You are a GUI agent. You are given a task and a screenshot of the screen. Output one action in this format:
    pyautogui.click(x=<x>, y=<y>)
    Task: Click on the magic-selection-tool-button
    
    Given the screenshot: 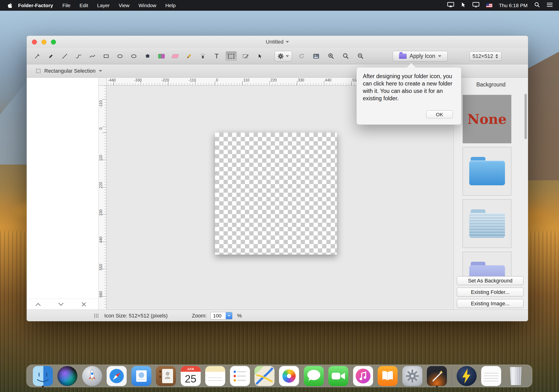 What is the action you would take?
    pyautogui.click(x=246, y=56)
    